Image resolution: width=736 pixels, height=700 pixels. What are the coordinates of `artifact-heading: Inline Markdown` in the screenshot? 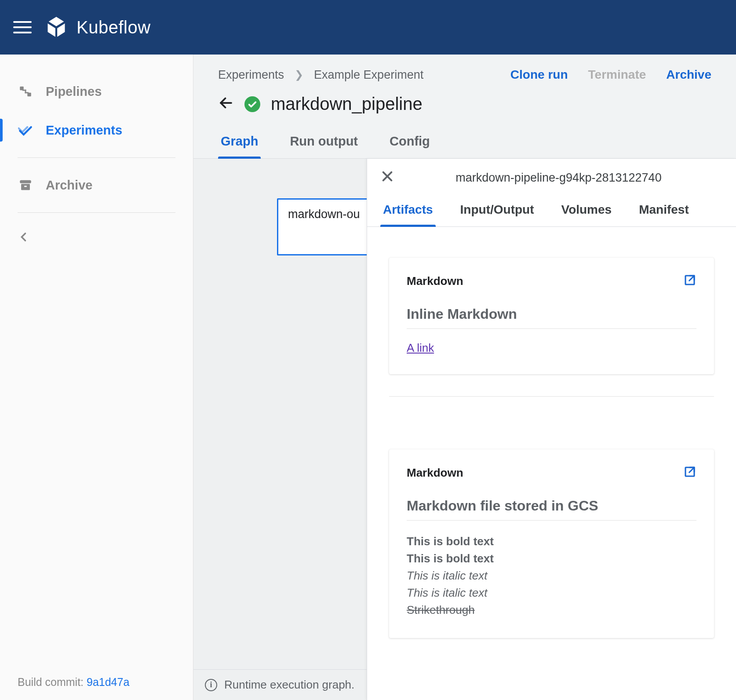 It's located at (551, 314).